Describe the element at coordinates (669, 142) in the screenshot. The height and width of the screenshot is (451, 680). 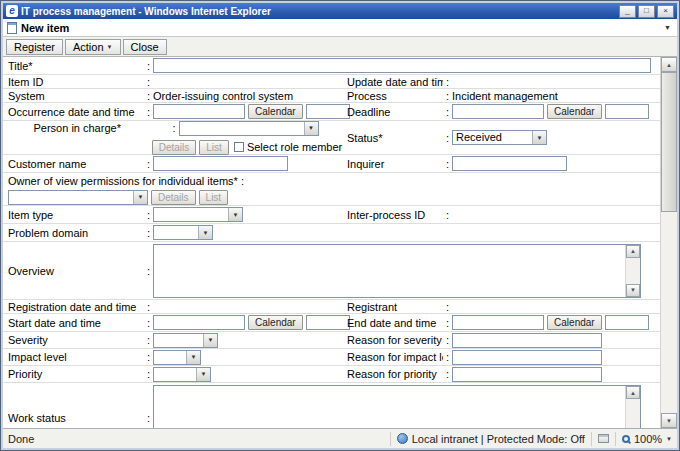
I see `scrollbar-thumb` at that location.